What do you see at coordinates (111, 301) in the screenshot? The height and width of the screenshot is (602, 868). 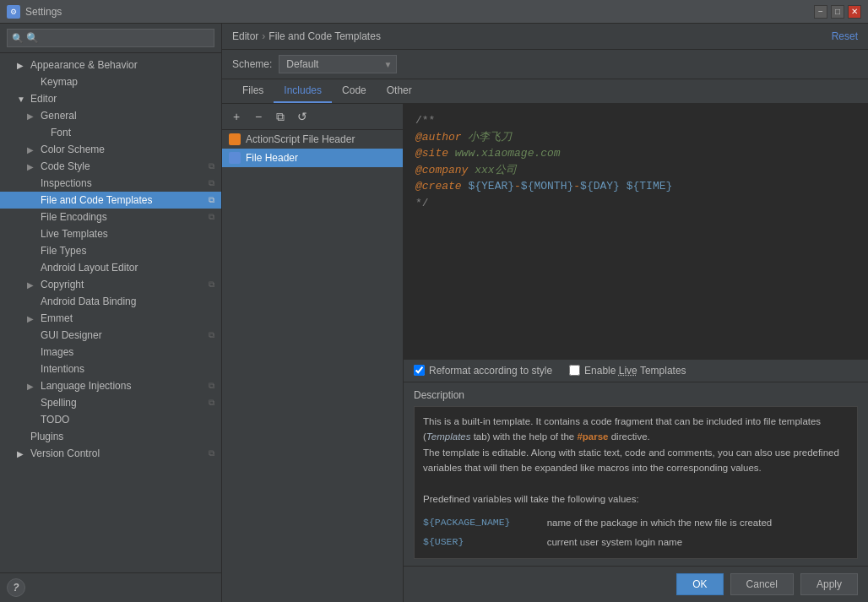 I see `sidebar-item-android-data-binding: Android Data Binding` at bounding box center [111, 301].